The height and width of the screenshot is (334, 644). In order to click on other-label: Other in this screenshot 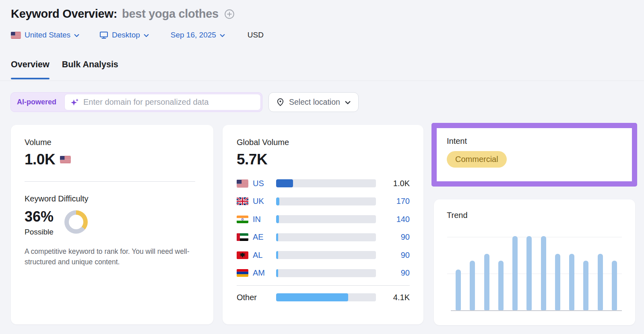, I will do `click(254, 297)`.